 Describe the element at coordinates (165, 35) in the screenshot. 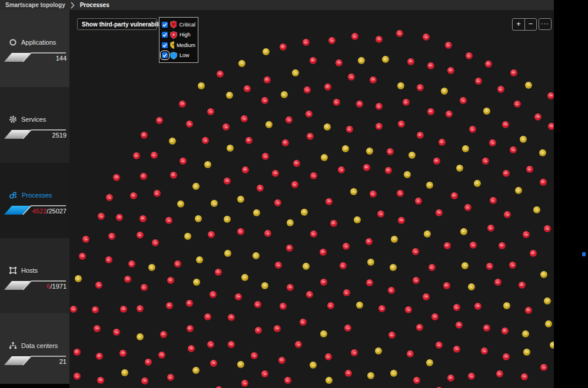

I see `high-checkbox` at that location.